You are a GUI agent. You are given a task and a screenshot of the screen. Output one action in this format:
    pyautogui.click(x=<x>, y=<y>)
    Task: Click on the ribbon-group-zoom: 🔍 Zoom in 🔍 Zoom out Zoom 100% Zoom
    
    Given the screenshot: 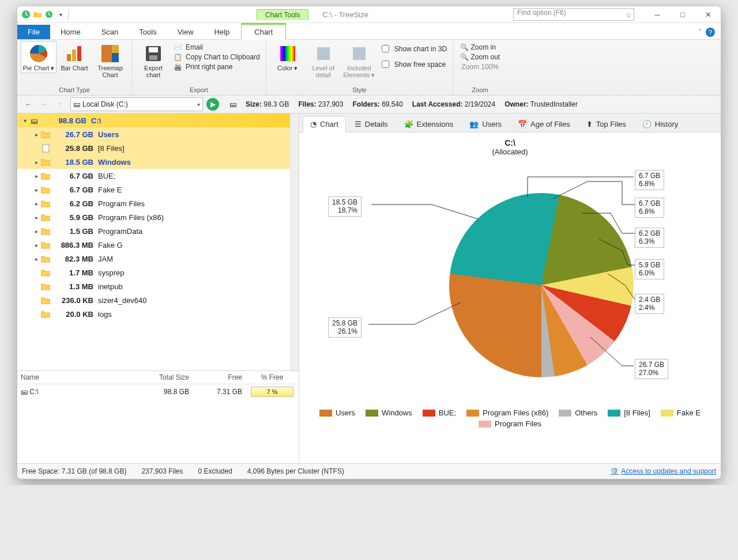 What is the action you would take?
    pyautogui.click(x=480, y=67)
    